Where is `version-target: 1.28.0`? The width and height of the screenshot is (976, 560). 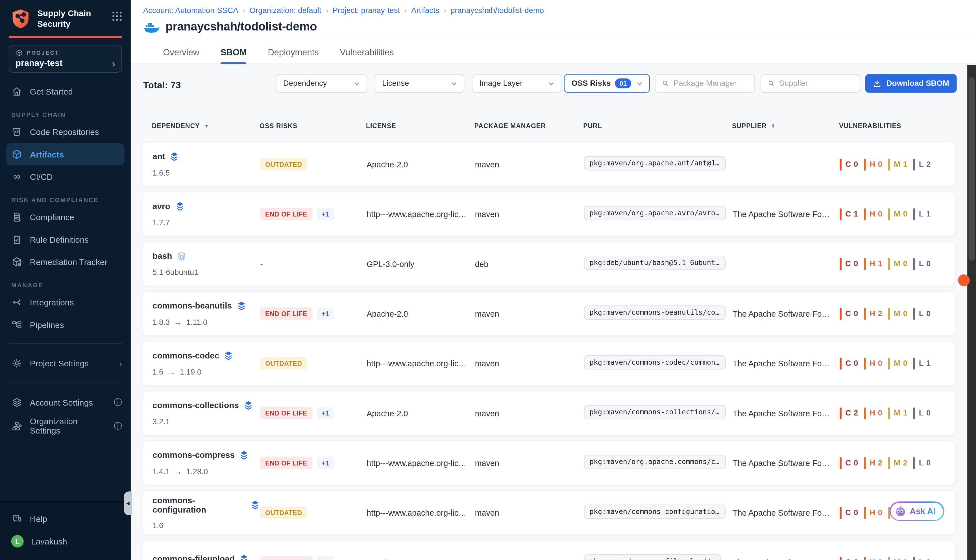 version-target: 1.28.0 is located at coordinates (197, 472).